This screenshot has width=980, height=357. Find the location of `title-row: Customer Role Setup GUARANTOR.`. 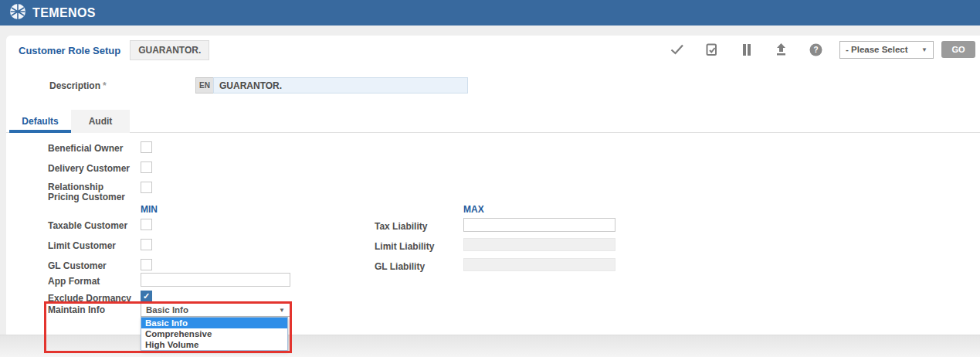

title-row: Customer Role Setup GUARANTOR. is located at coordinates (114, 50).